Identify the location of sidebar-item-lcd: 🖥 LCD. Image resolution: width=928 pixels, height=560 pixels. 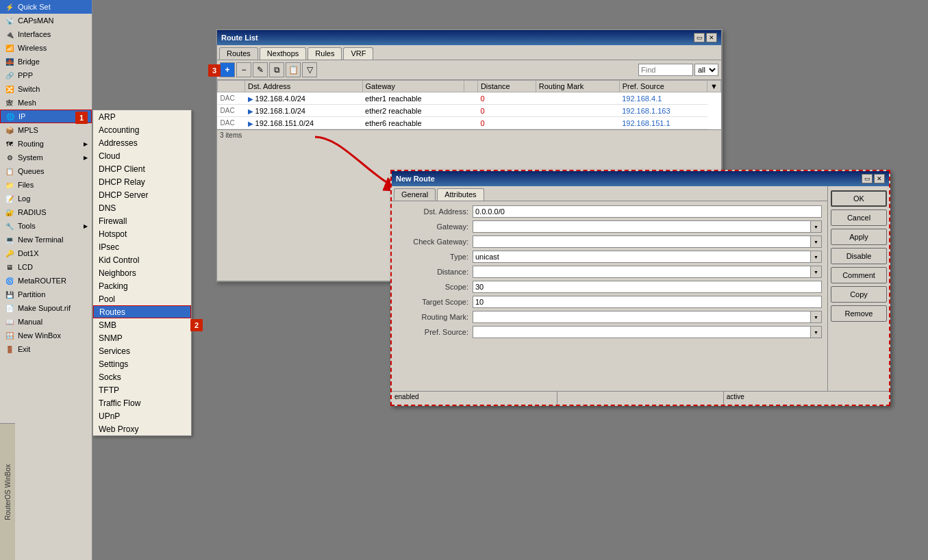
(46, 267).